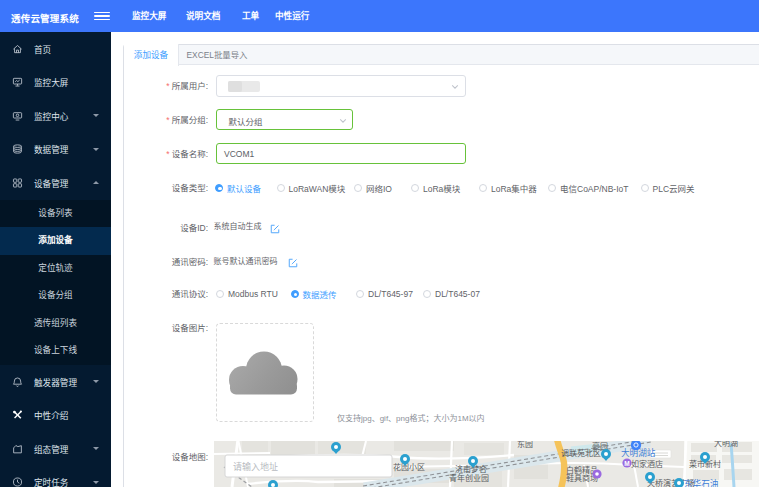 This screenshot has width=759, height=487. What do you see at coordinates (525, 445) in the screenshot?
I see `svg-text: 东园` at bounding box center [525, 445].